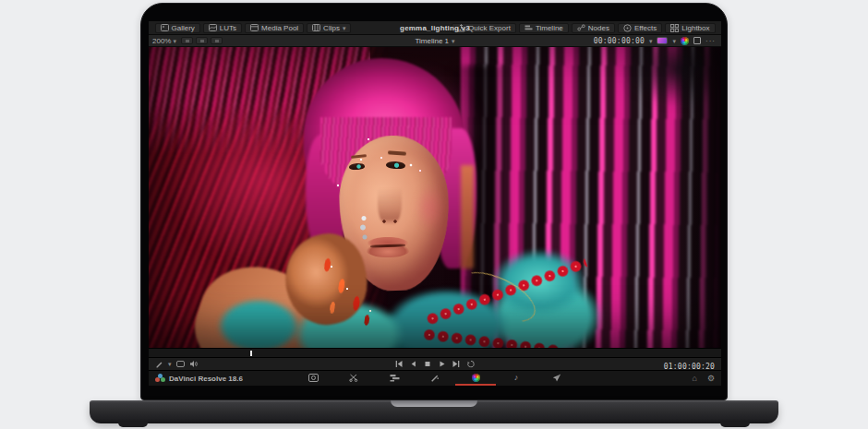  I want to click on cut-page-icon, so click(354, 378).